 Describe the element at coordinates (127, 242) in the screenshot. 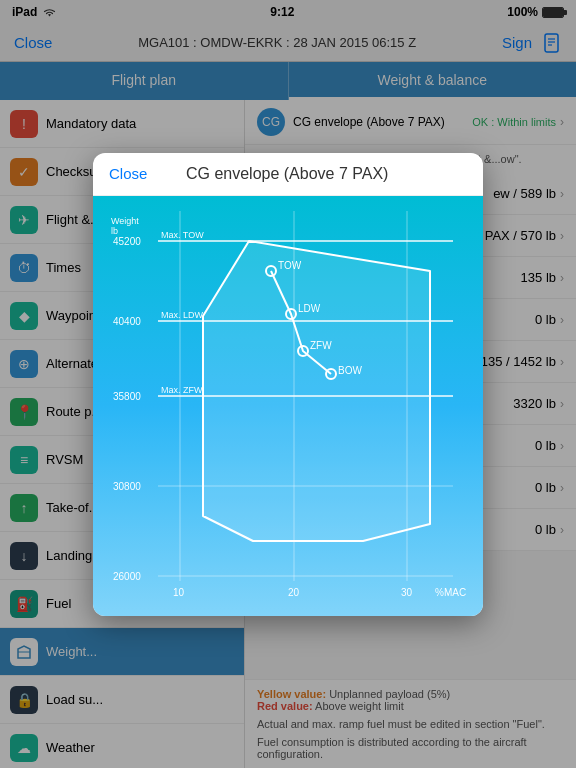

I see `svg-text: 45200` at that location.